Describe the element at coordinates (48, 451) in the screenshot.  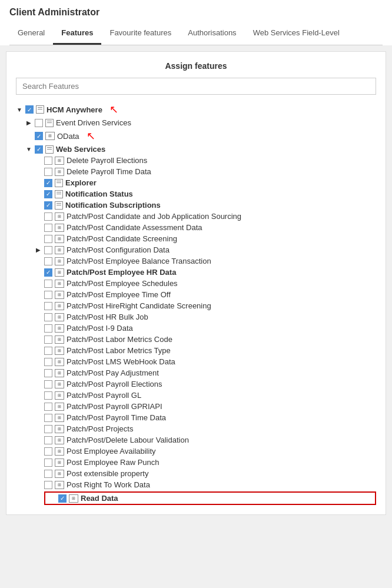
I see `checkbox-postea` at that location.